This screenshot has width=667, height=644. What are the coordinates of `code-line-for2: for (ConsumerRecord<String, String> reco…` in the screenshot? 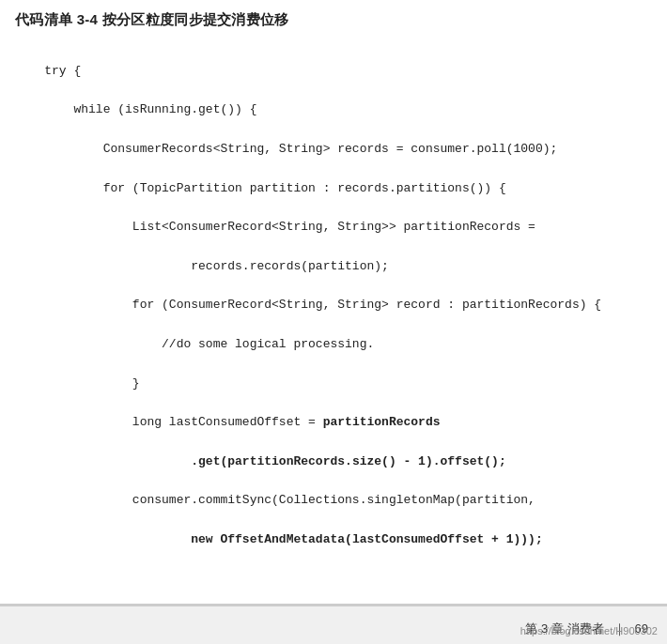 It's located at (323, 304).